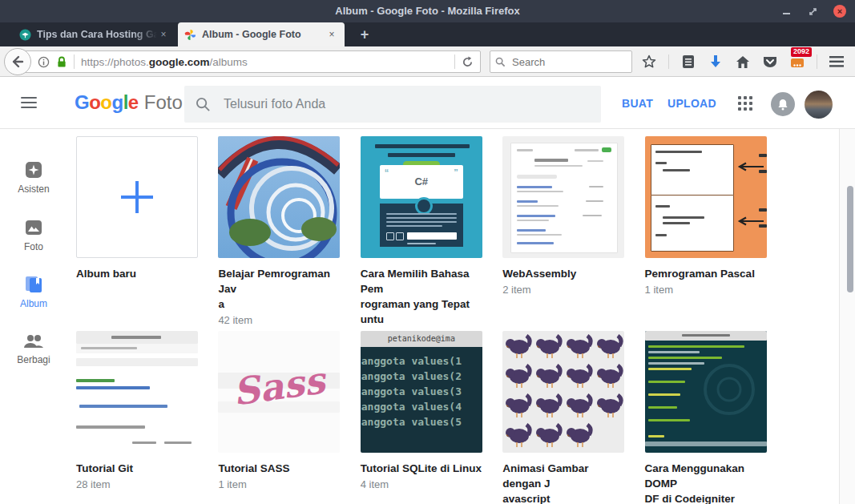  Describe the element at coordinates (133, 103) in the screenshot. I see `logo-letter: e` at that location.